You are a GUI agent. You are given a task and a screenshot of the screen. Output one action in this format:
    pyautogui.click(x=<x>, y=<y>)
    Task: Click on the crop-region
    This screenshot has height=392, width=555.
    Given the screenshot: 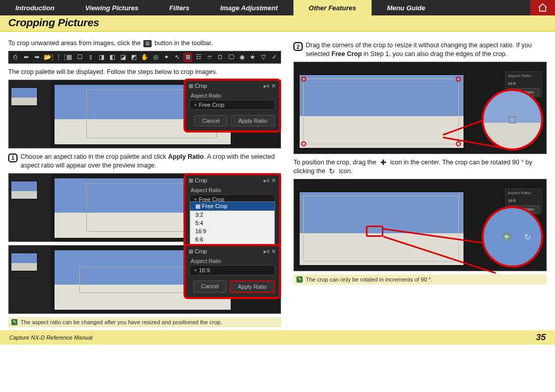 What is the action you would take?
    pyautogui.click(x=381, y=111)
    